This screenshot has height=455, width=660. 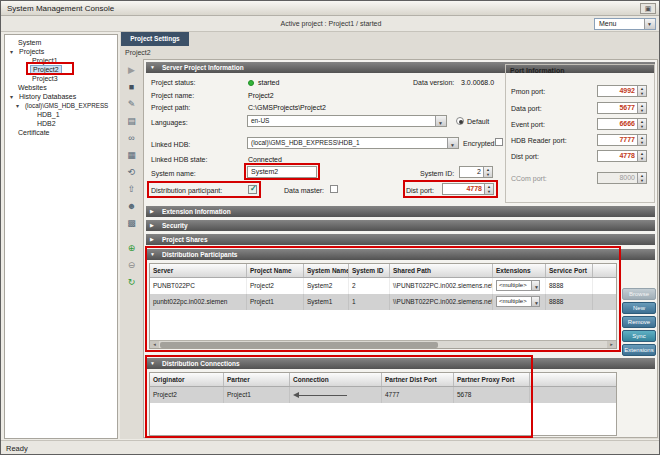 What do you see at coordinates (400, 364) in the screenshot?
I see `section-header-distribution-connections: Distribution Connections` at bounding box center [400, 364].